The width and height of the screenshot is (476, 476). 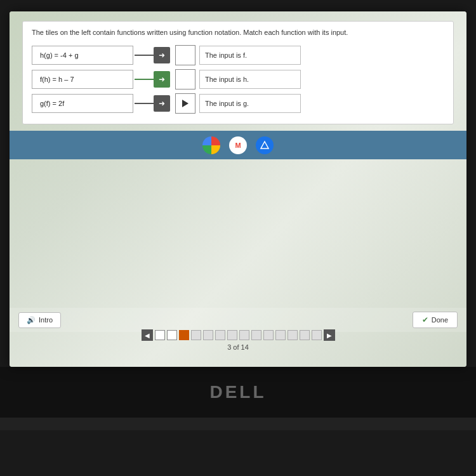 I want to click on arrow-button-3: ➜, so click(x=162, y=103).